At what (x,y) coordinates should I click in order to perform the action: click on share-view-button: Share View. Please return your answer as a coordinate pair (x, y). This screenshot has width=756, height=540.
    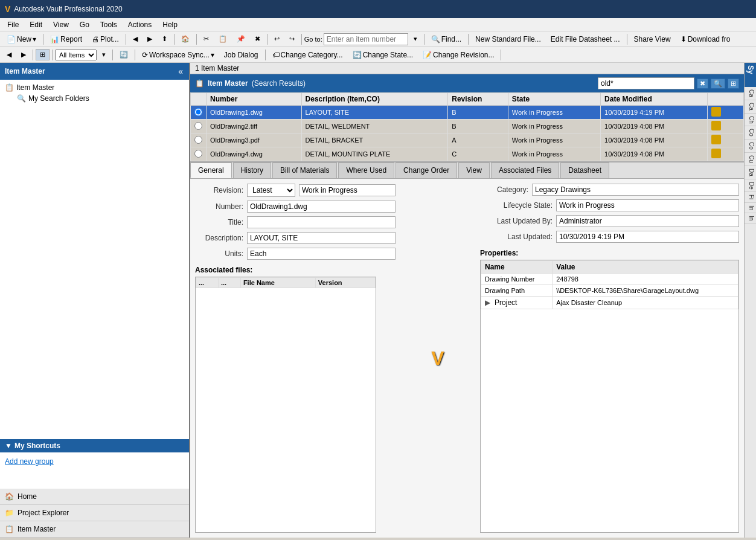
    Looking at the image, I should click on (652, 39).